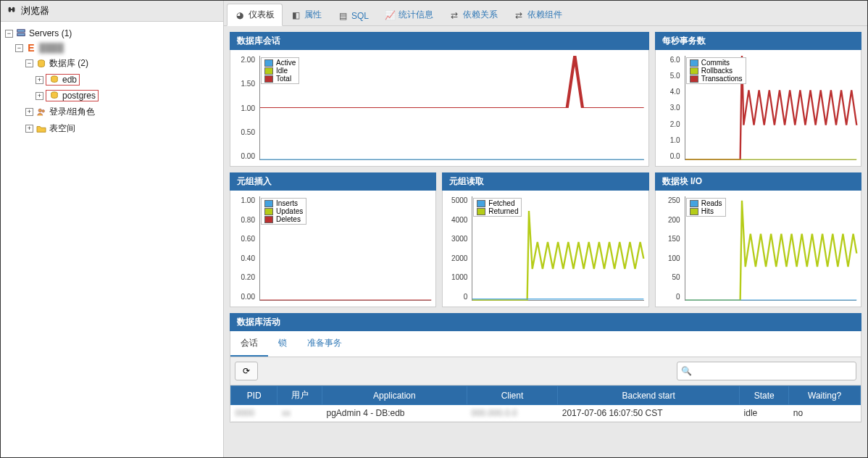 This screenshot has width=868, height=458. I want to click on browser-header: 浏览器, so click(112, 12).